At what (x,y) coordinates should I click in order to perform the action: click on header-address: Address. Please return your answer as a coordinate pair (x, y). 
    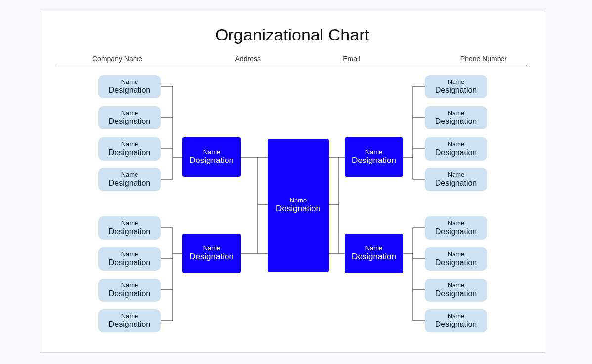
    Looking at the image, I should click on (248, 59).